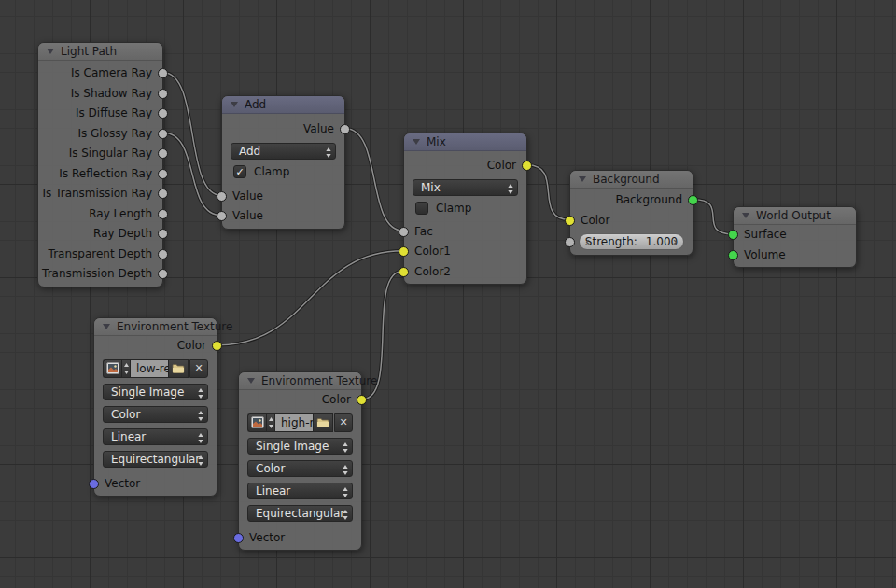  Describe the element at coordinates (240, 172) in the screenshot. I see `checkbox: ✓` at that location.